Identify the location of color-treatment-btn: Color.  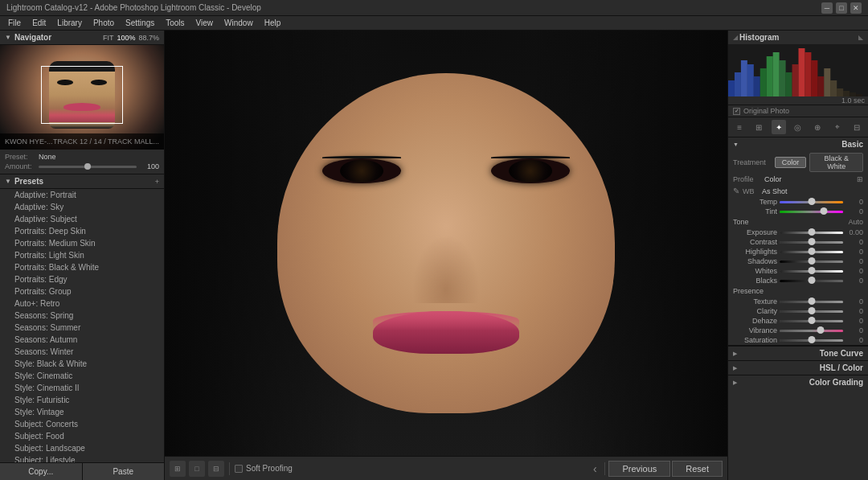
(791, 162).